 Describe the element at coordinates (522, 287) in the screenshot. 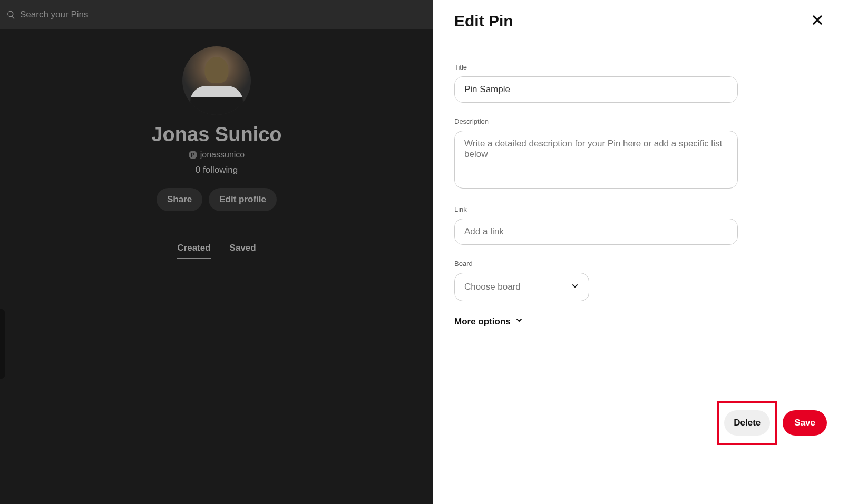

I see `board-select: Choose board` at that location.